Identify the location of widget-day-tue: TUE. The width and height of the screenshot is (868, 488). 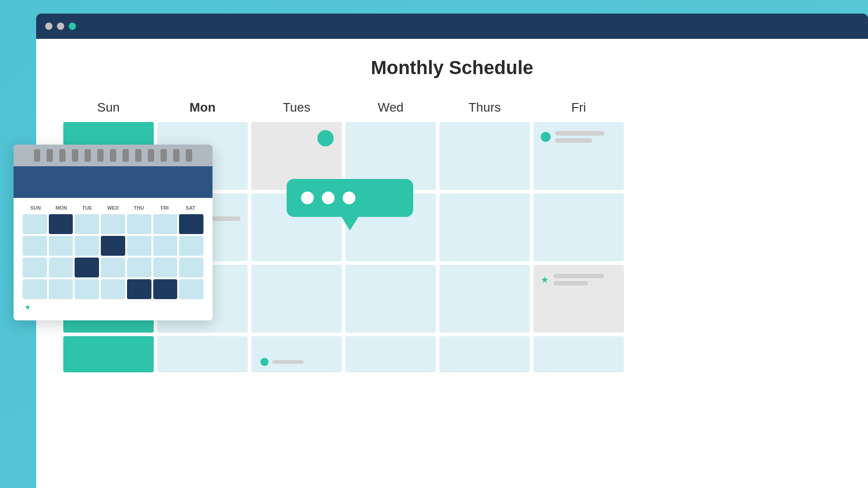
(87, 208).